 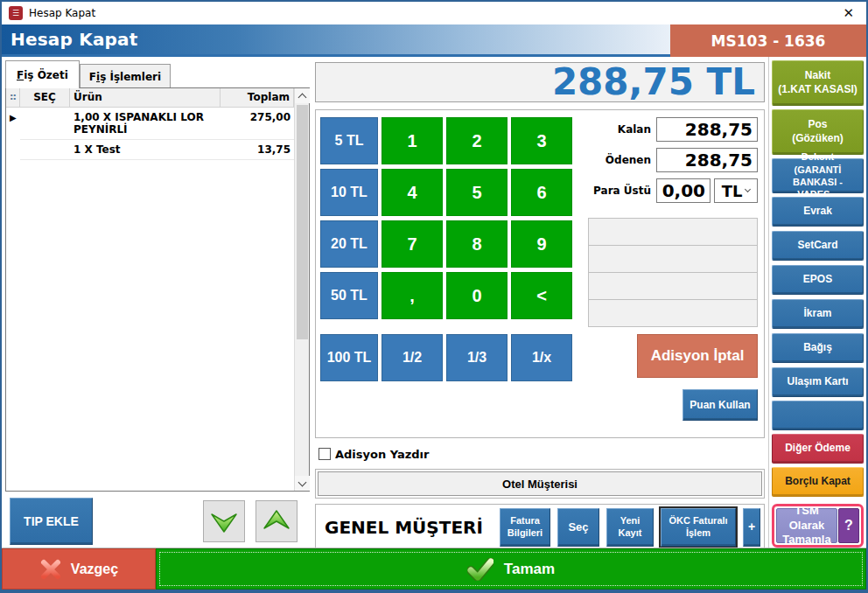 What do you see at coordinates (768, 40) in the screenshot?
I see `station-badge: MS103 - 1636` at bounding box center [768, 40].